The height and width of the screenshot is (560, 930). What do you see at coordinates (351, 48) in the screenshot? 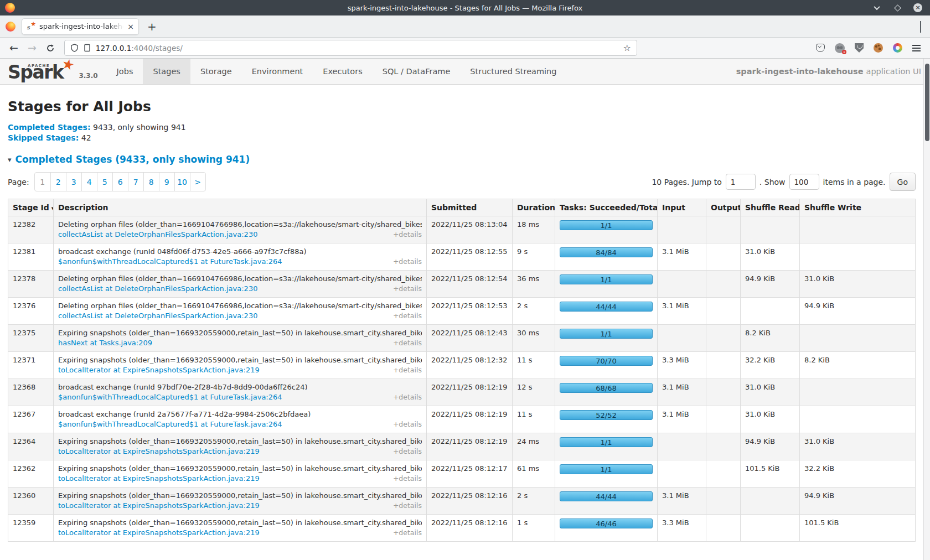
I see `url-bar: 127.0.0.1:4040/stages/ ☆` at bounding box center [351, 48].